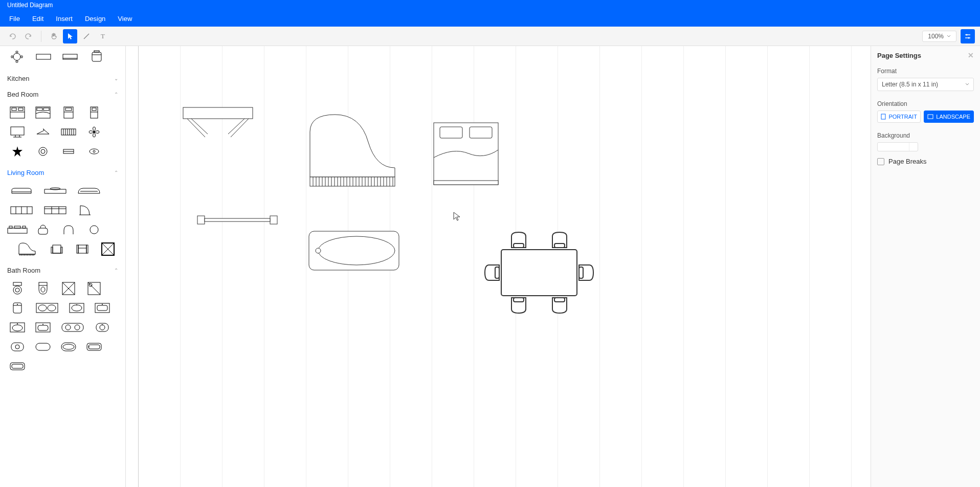 This screenshot has height=487, width=980. I want to click on page-breaks-checkbox, so click(881, 162).